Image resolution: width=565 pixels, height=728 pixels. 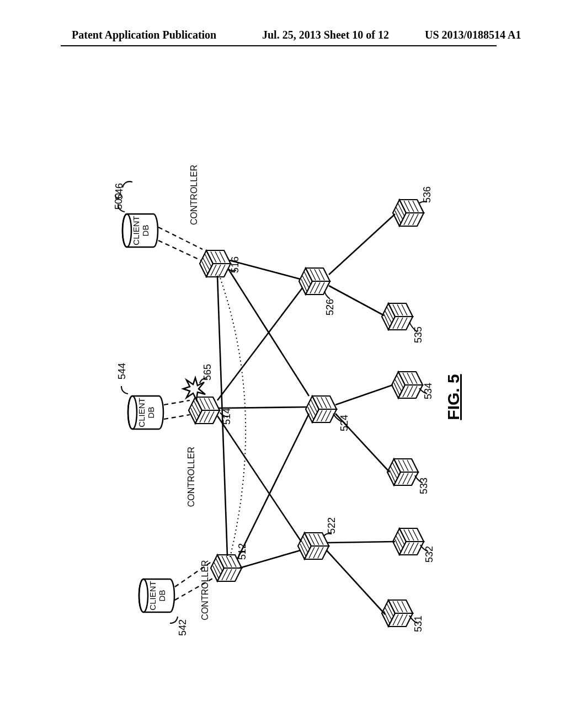 What do you see at coordinates (215, 221) in the screenshot?
I see `controller-node-516: CONTROLLER 516` at bounding box center [215, 221].